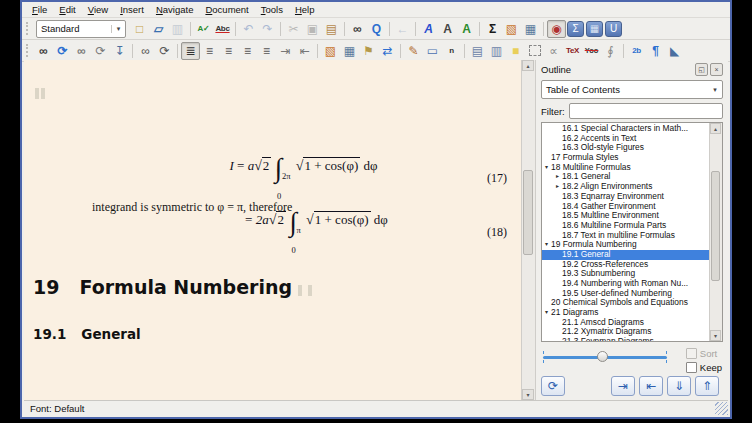  I want to click on toc-item: 18.3 Eqnarray Environment, so click(626, 197).